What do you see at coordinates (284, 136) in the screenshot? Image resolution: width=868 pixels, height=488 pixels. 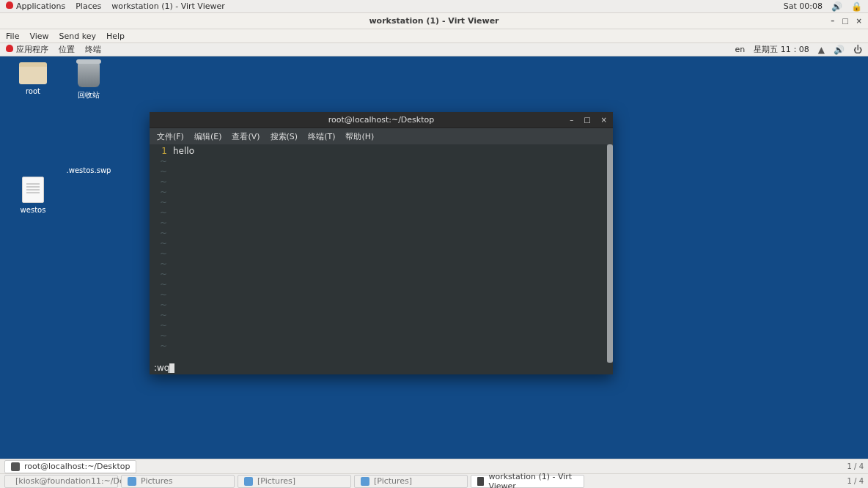 I see `terminal-menu-search: 搜索(S)` at bounding box center [284, 136].